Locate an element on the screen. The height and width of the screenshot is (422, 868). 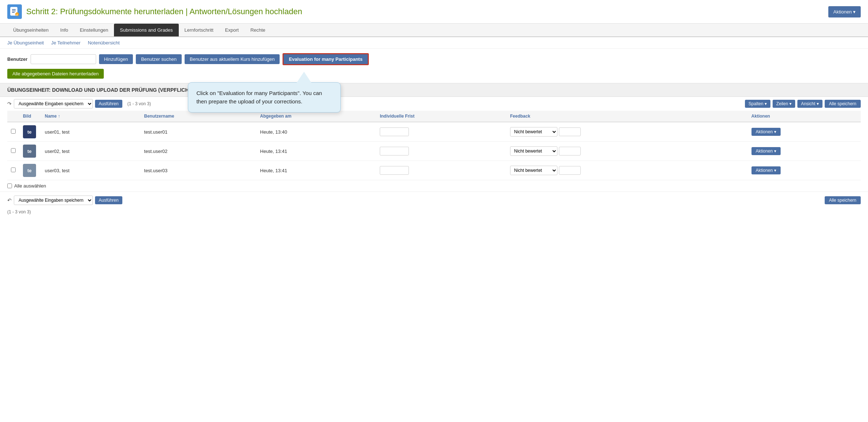
footer-controls-right: Alle speichern is located at coordinates (843, 200).